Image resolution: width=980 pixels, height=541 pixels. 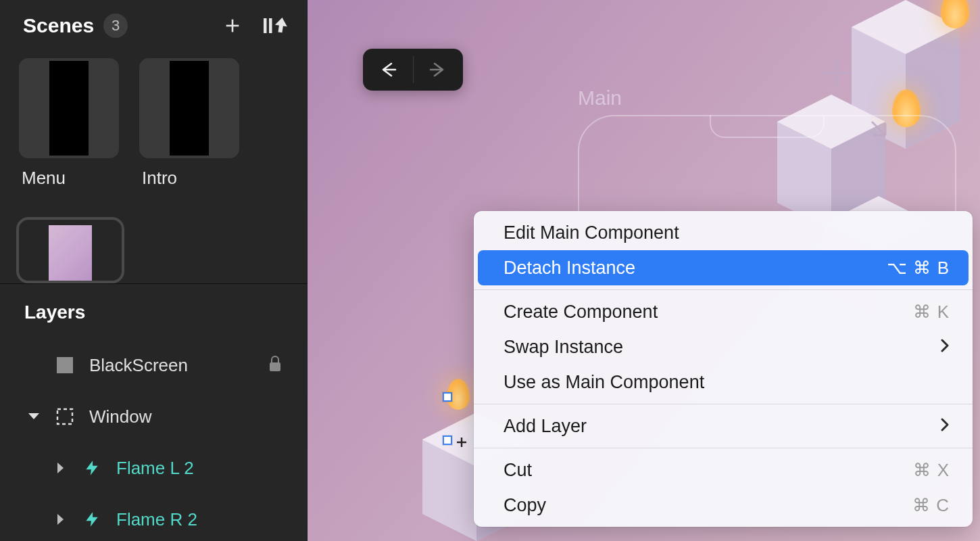 What do you see at coordinates (767, 126) in the screenshot?
I see `device-notch` at bounding box center [767, 126].